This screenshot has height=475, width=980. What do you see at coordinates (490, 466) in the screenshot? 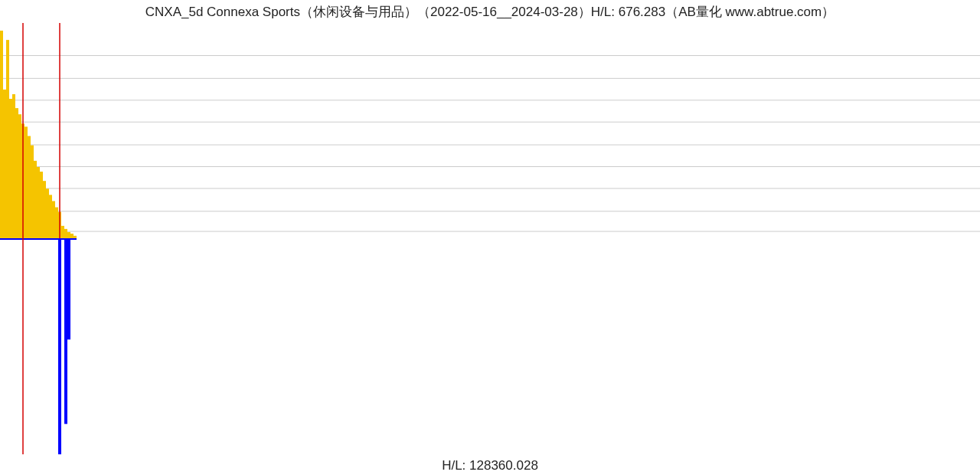
I see `chart-footer-label: H/L: 128360.028` at bounding box center [490, 466].